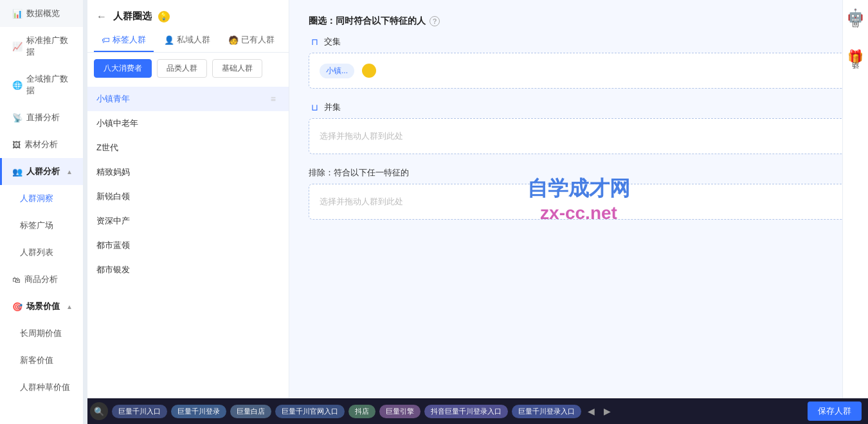 The image size is (868, 424). Describe the element at coordinates (369, 71) in the screenshot. I see `cursor-indicator` at that location.